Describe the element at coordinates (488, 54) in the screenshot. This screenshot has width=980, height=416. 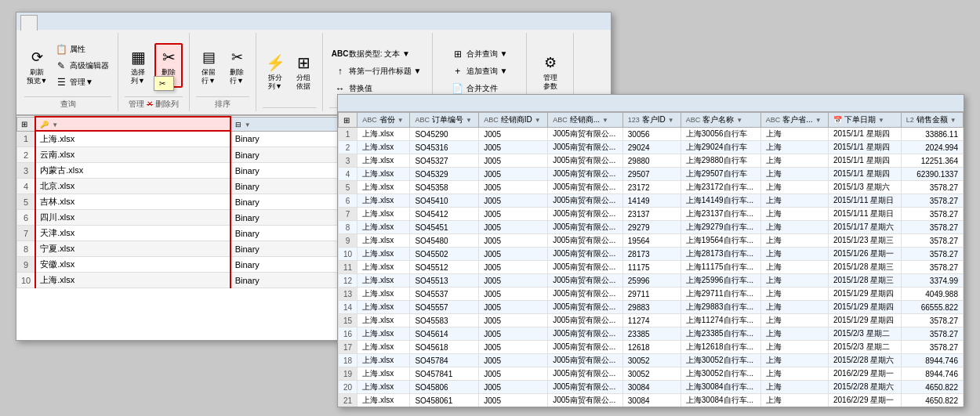
I see `merge-query-label: 合并查询 ▼` at that location.